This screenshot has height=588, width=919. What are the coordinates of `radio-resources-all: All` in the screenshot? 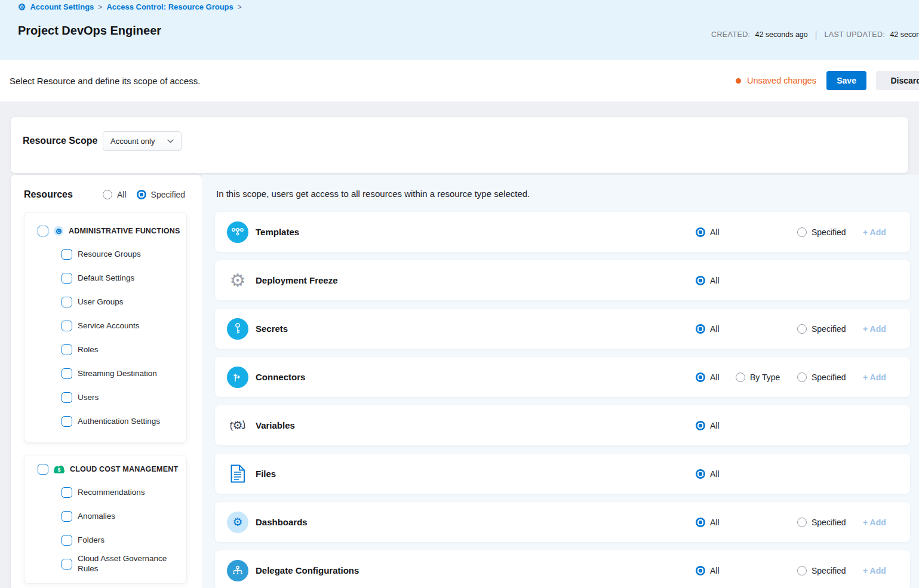 It's located at (115, 195).